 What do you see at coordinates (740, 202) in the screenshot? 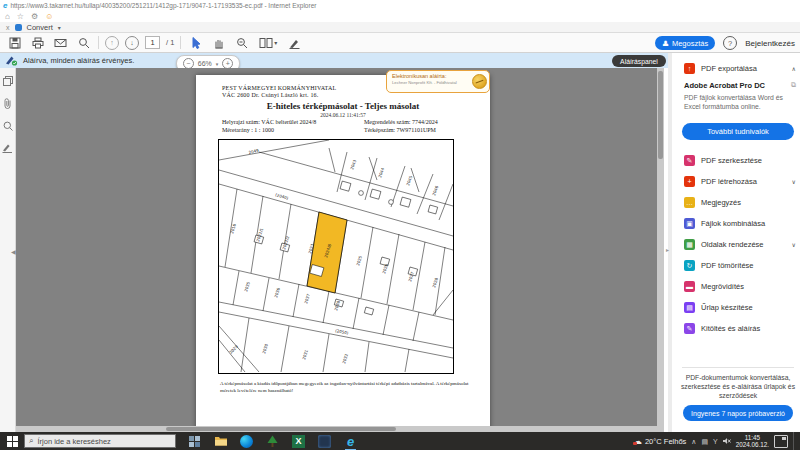
I see `tool-comment: … Megjegyzés` at bounding box center [740, 202].